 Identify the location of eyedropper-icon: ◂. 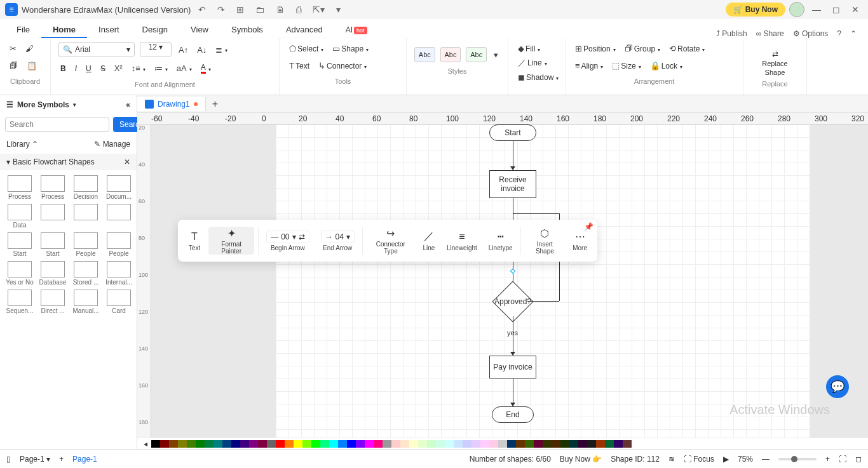
(146, 444).